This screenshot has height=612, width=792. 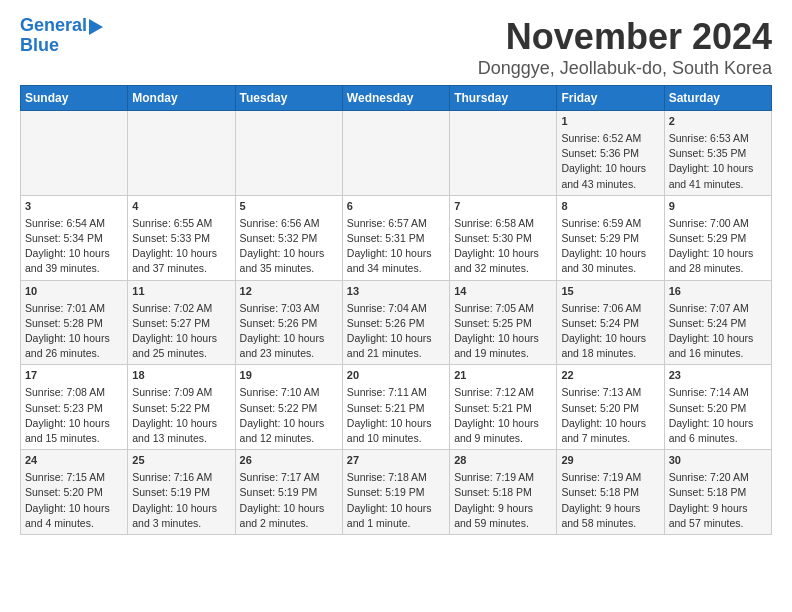 I want to click on day-info-line: Daylight: 9 hours and 58 minutes., so click(x=610, y=516).